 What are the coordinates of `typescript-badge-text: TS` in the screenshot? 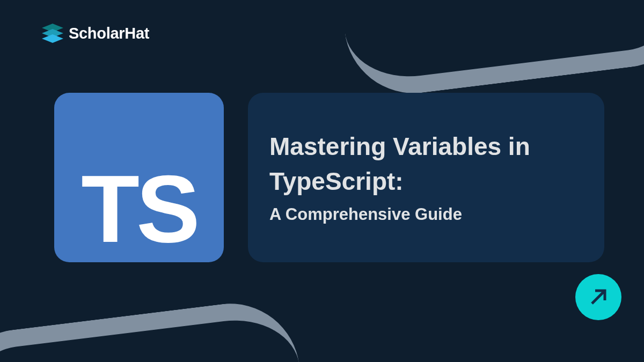 It's located at (138, 209).